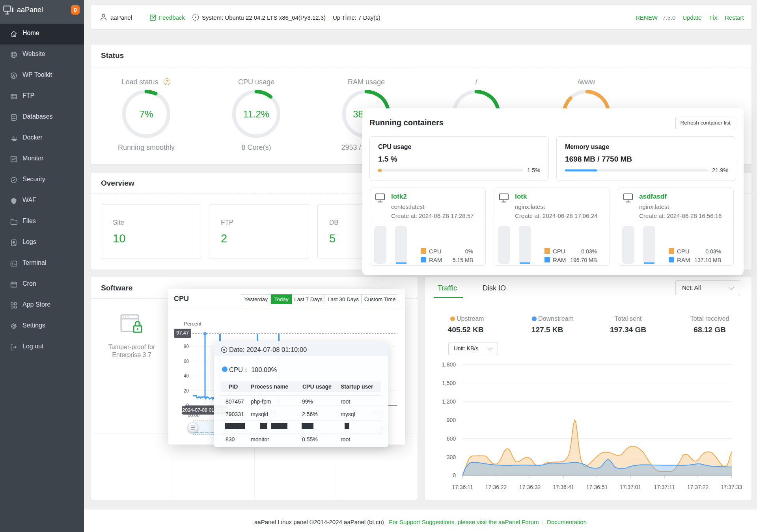 The image size is (757, 532). I want to click on svg-text: 1,200, so click(449, 402).